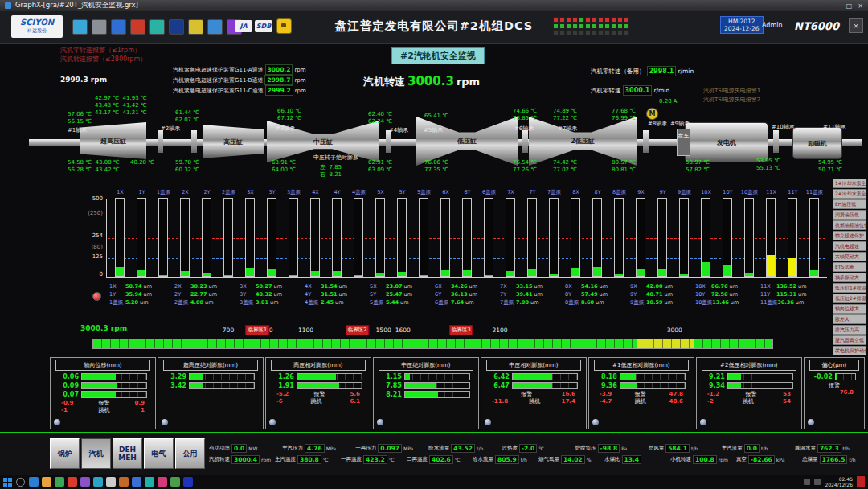  What do you see at coordinates (704, 302) in the screenshot?
I see `vibration-table-label: 10盖振` at bounding box center [704, 302].